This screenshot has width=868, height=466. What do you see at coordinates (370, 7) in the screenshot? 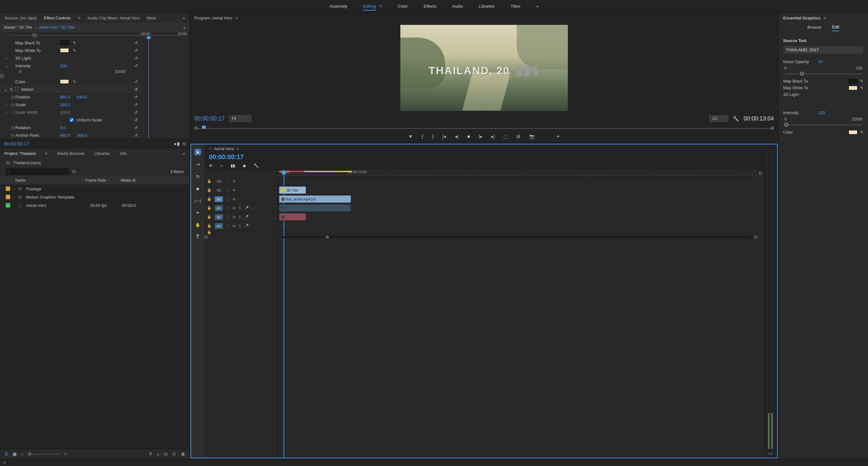
I see `workspace-editing: Editing` at bounding box center [370, 7].